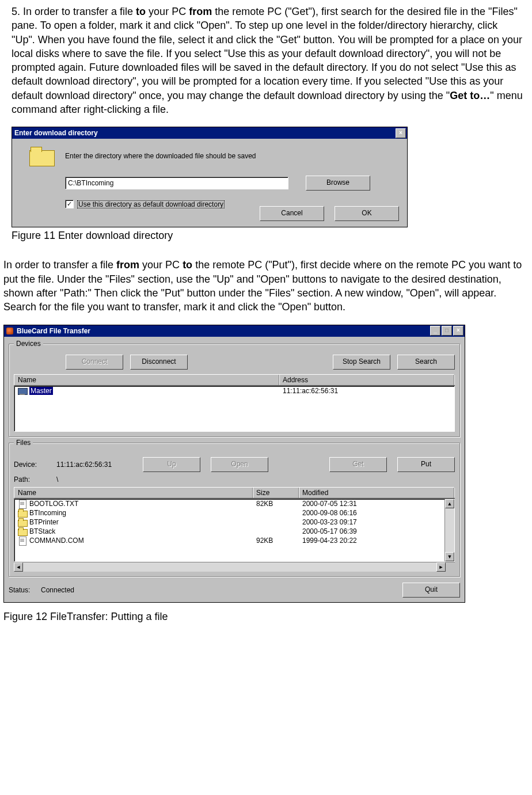  What do you see at coordinates (56, 541) in the screenshot?
I see `file-name: COMMAND.COM` at bounding box center [56, 541].